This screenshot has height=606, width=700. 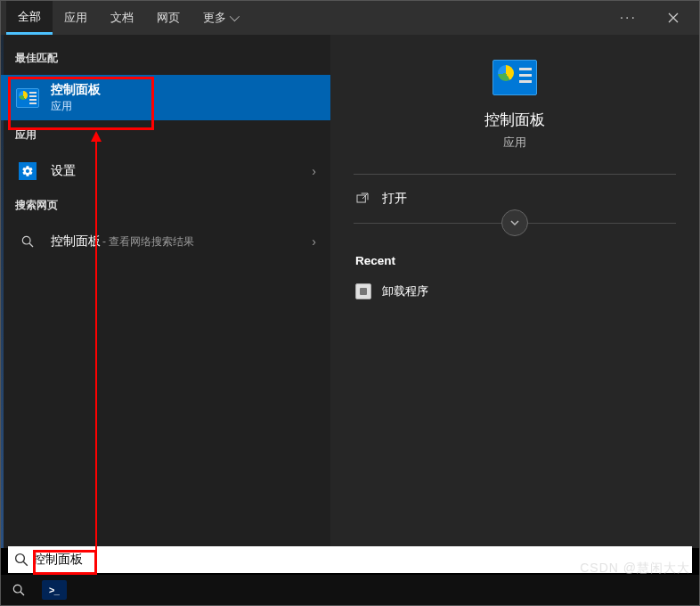 I want to click on taskbar: >_, so click(x=350, y=590).